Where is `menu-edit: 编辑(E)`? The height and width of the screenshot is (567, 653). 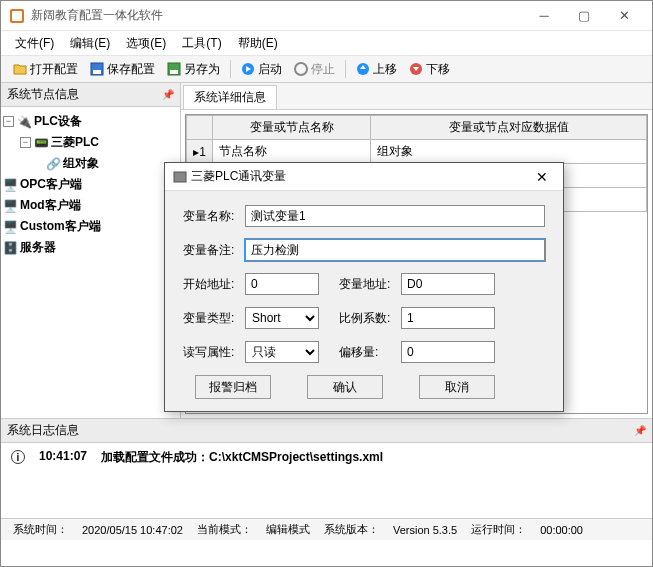 menu-edit: 编辑(E) is located at coordinates (90, 44).